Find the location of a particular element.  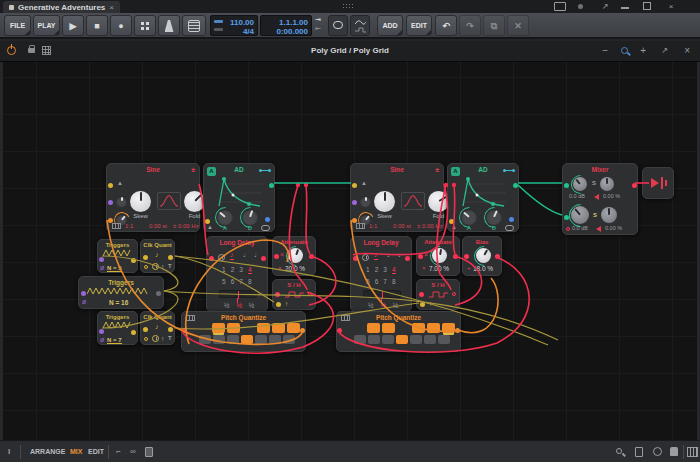

ch1-input-port is located at coordinates (566, 186).